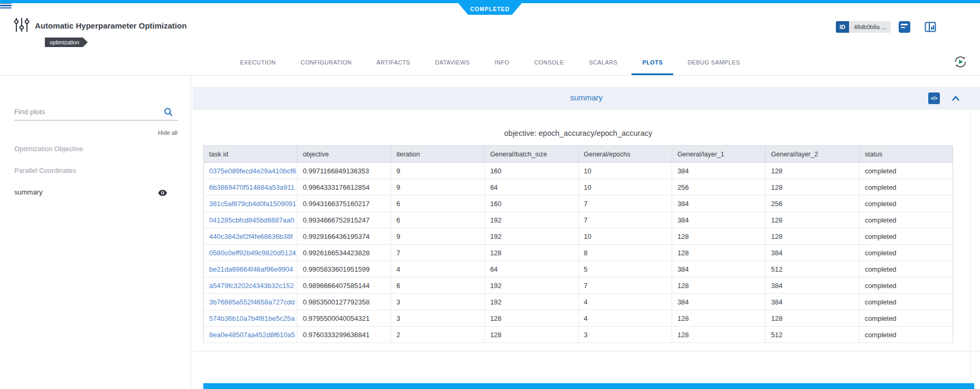  What do you see at coordinates (30, 112) in the screenshot?
I see `search-input: Find plots` at bounding box center [30, 112].